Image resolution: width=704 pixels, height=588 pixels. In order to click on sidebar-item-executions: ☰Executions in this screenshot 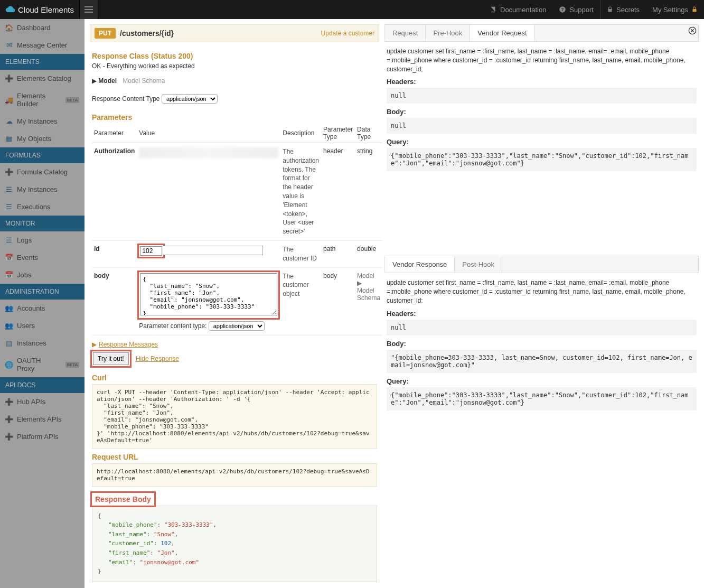, I will do `click(42, 207)`.